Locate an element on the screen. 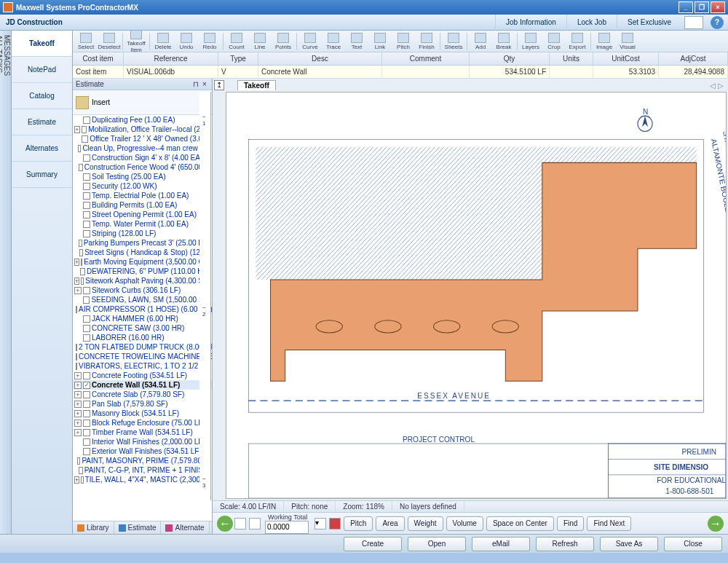 This screenshot has width=728, height=563. panel-close-icon: × is located at coordinates (205, 84).